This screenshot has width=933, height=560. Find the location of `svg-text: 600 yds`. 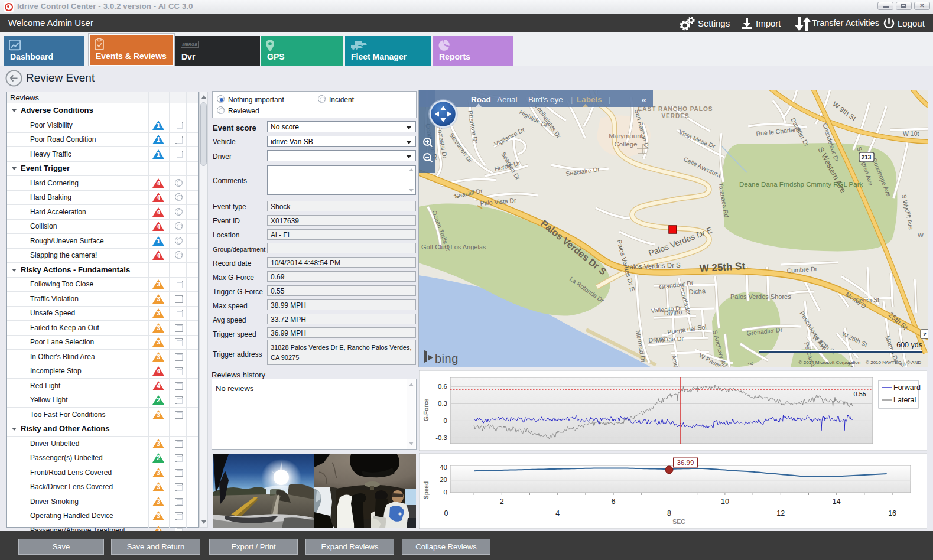

svg-text: 600 yds is located at coordinates (909, 345).